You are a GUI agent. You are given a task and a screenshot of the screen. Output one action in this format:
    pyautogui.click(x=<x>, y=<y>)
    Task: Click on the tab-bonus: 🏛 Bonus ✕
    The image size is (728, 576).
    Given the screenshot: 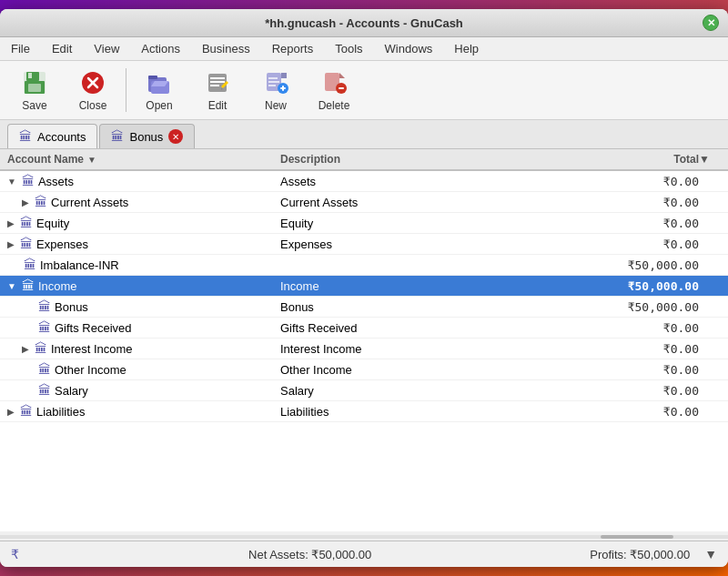 What is the action you would take?
    pyautogui.click(x=147, y=136)
    